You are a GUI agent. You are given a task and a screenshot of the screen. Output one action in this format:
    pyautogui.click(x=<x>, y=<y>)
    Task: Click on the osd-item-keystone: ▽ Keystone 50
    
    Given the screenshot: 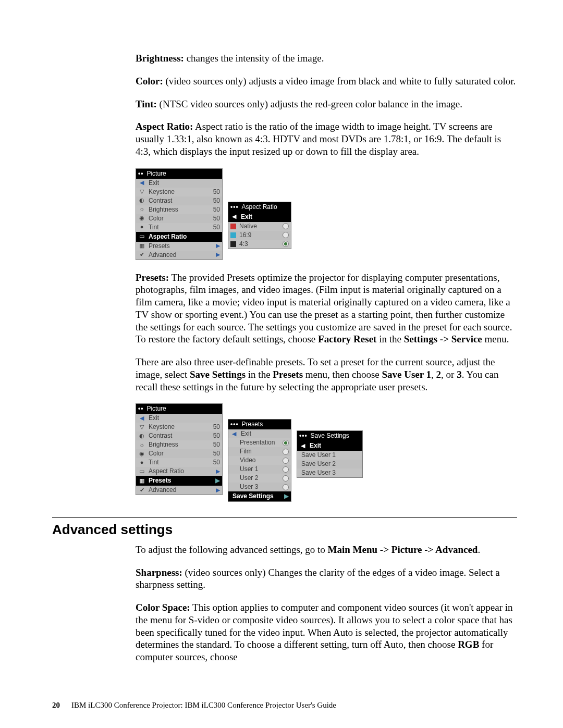 What is the action you would take?
    pyautogui.click(x=179, y=192)
    